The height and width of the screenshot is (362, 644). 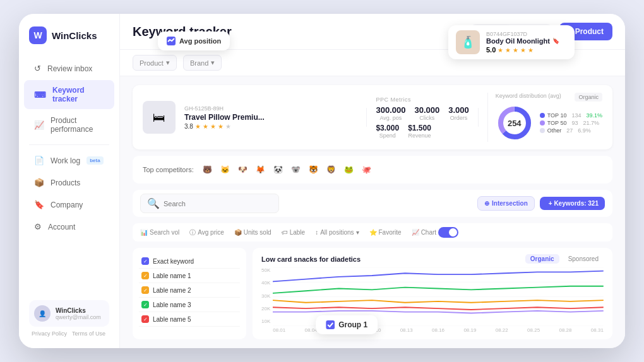 I want to click on x-label: 08.13, so click(x=407, y=330).